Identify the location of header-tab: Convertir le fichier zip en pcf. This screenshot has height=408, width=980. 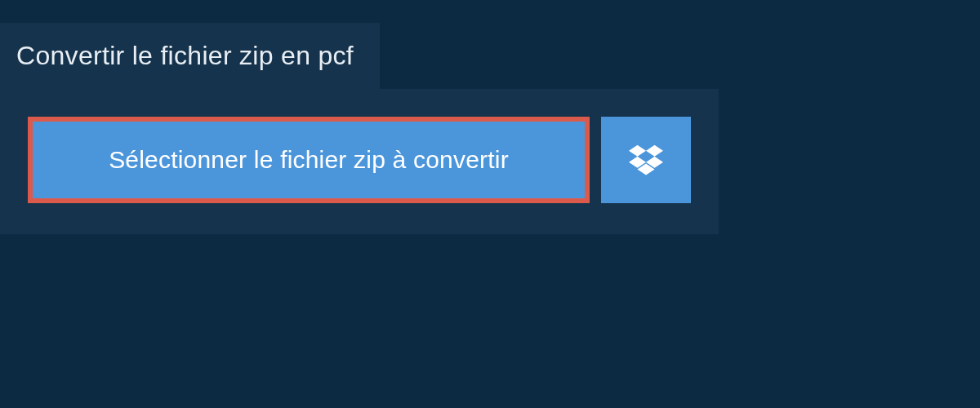
(189, 55).